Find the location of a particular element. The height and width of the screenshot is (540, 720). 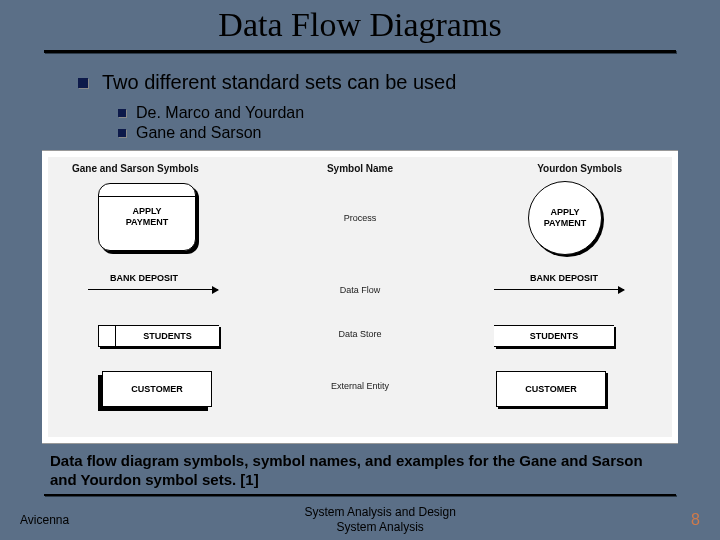

gane-sarson-process-symbol: APPLY PAYMENT is located at coordinates (147, 217).